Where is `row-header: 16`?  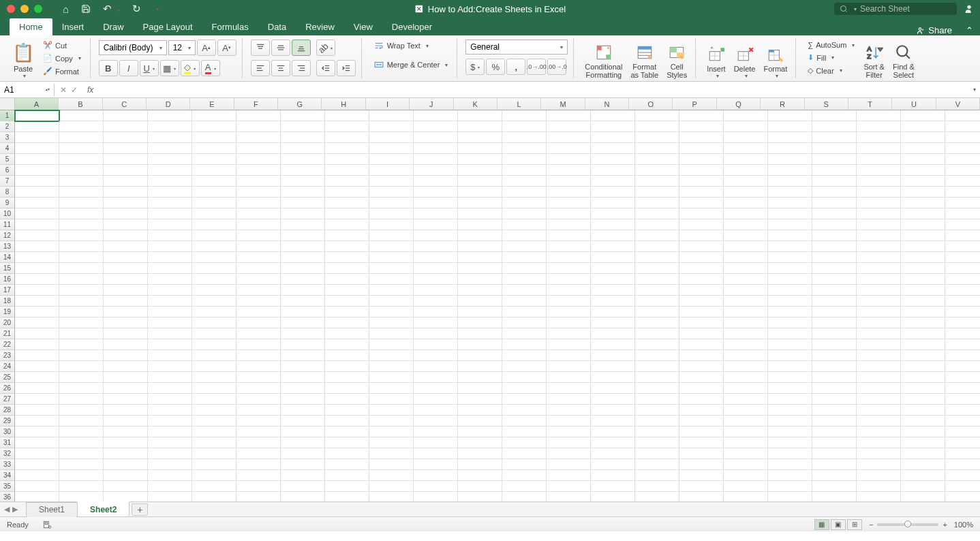
row-header: 16 is located at coordinates (7, 279).